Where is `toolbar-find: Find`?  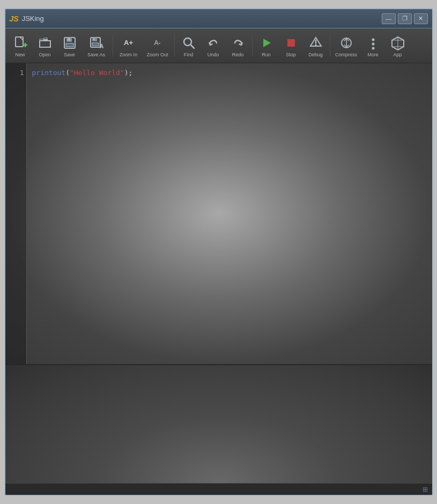
toolbar-find: Find is located at coordinates (189, 46).